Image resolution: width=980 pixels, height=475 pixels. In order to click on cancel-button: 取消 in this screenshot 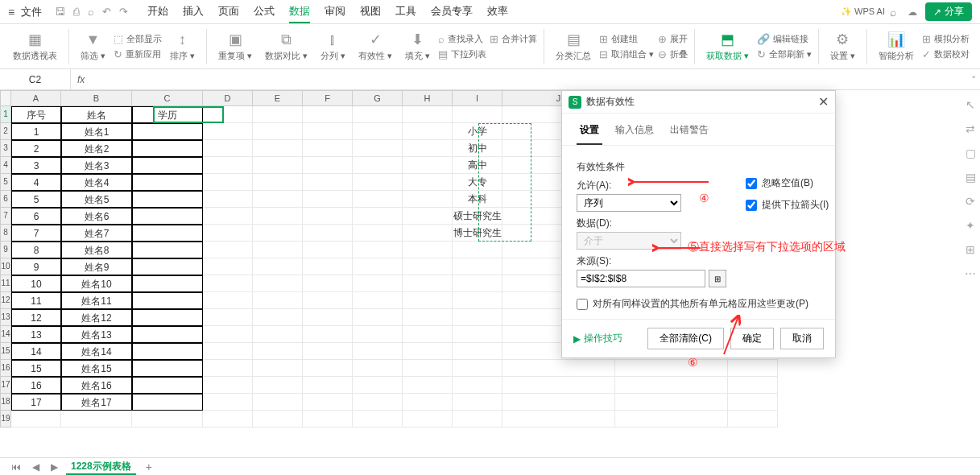, I will do `click(802, 338)`.